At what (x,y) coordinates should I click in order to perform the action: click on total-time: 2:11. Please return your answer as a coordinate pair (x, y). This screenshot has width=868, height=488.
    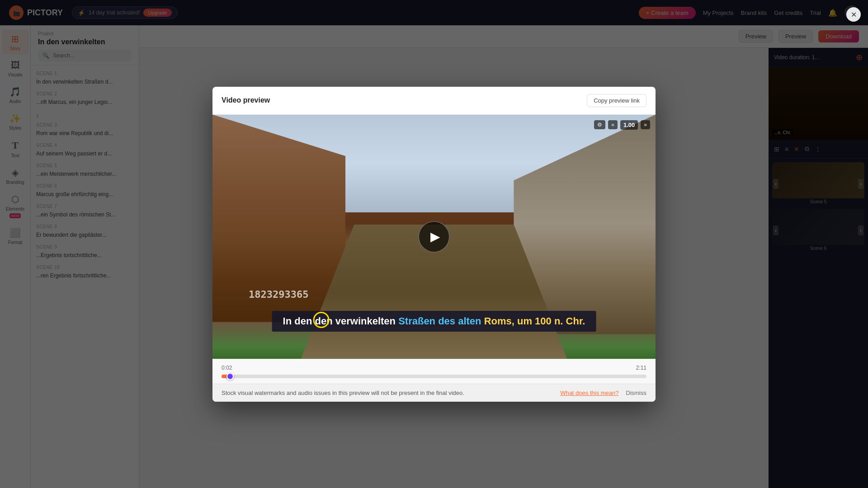
    Looking at the image, I should click on (641, 368).